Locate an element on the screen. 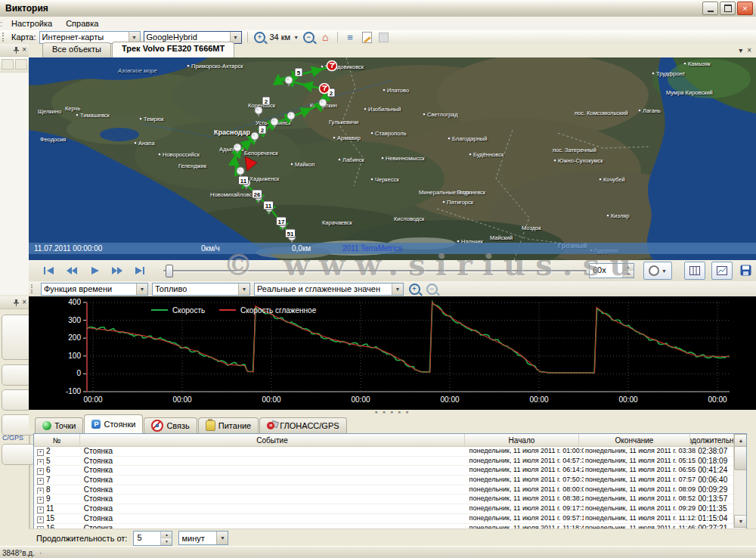 This screenshot has width=756, height=558. zoom-scale-dropdown-icon: ▼ is located at coordinates (296, 38).